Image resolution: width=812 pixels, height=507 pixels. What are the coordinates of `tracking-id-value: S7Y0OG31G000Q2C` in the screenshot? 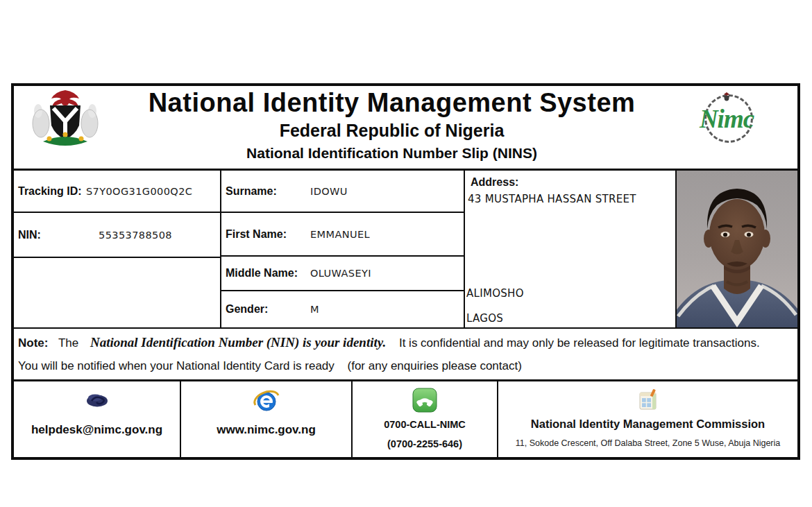 It's located at (139, 191).